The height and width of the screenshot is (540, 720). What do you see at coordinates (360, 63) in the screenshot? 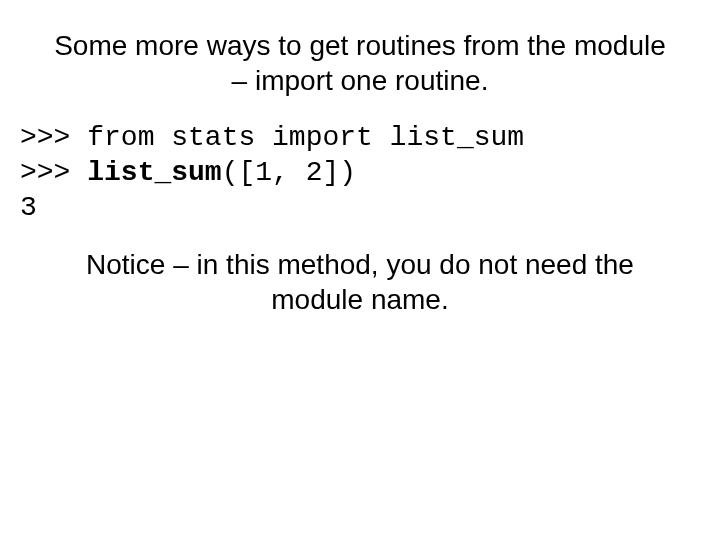
I see `slide-title: Some more ways to get routines from the …` at bounding box center [360, 63].